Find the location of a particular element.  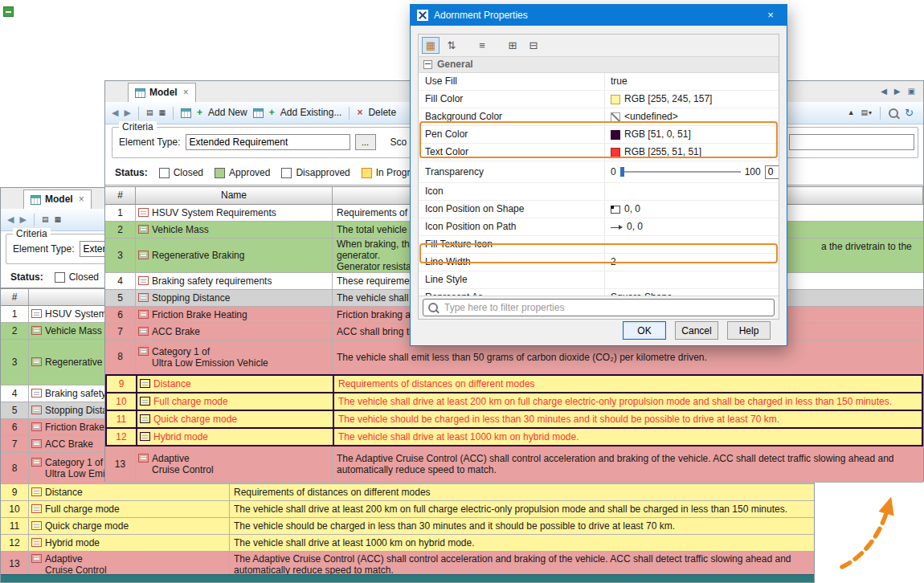

ok-button: OK is located at coordinates (644, 331).